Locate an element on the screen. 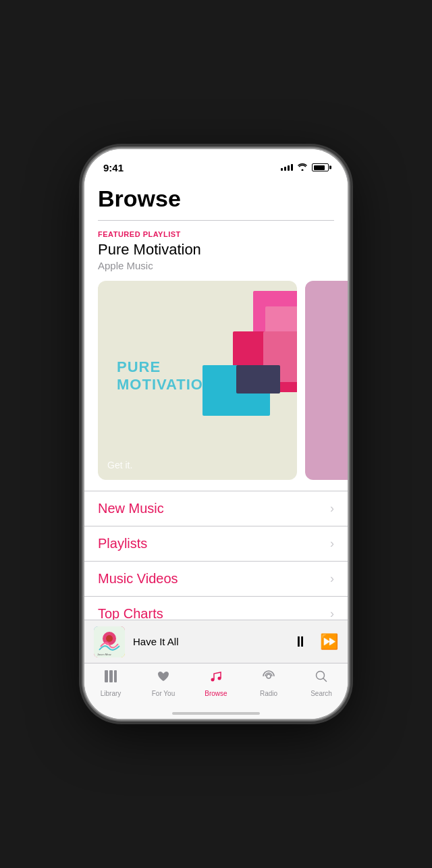  library-icon is located at coordinates (111, 678).